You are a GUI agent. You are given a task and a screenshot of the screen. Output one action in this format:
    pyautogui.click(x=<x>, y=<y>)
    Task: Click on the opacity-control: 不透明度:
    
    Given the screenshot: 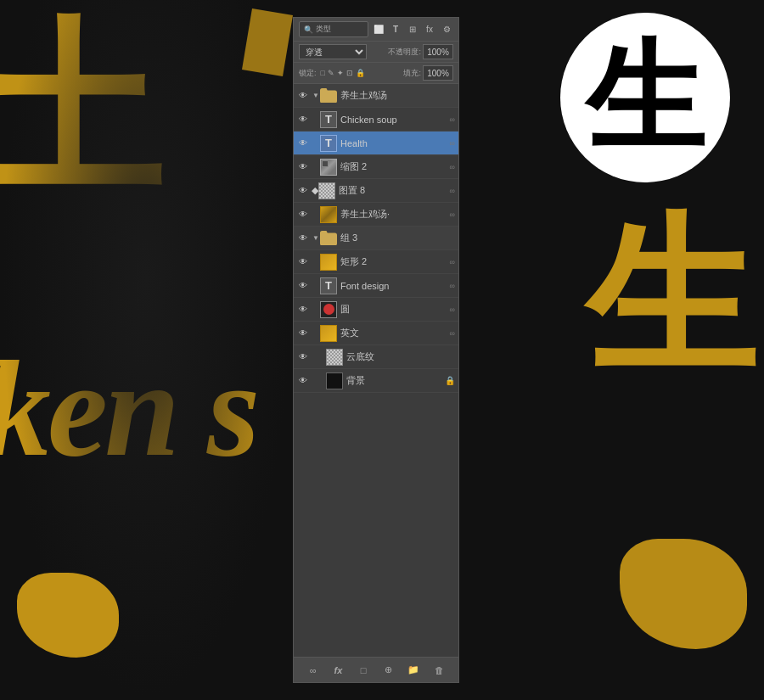 What is the action you would take?
    pyautogui.click(x=421, y=52)
    